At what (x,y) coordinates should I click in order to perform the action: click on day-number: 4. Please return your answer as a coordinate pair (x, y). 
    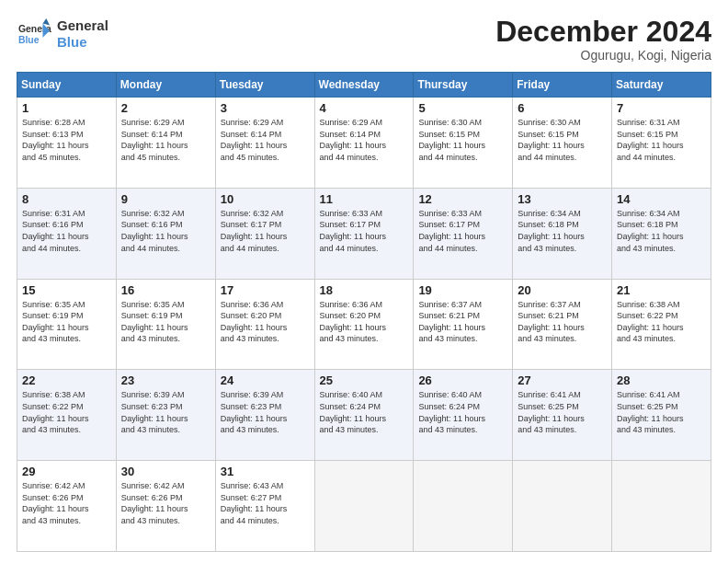
    Looking at the image, I should click on (364, 109).